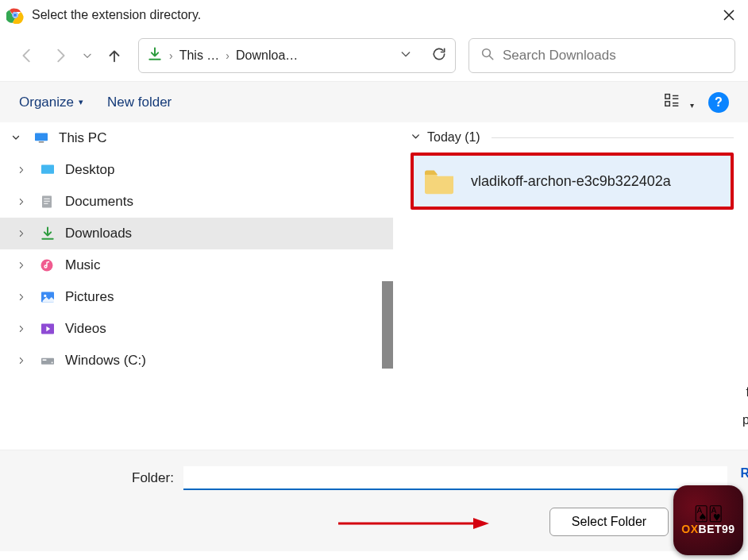 This screenshot has height=560, width=748. Describe the element at coordinates (374, 15) in the screenshot. I see `window-title: Select the extension directory.` at that location.